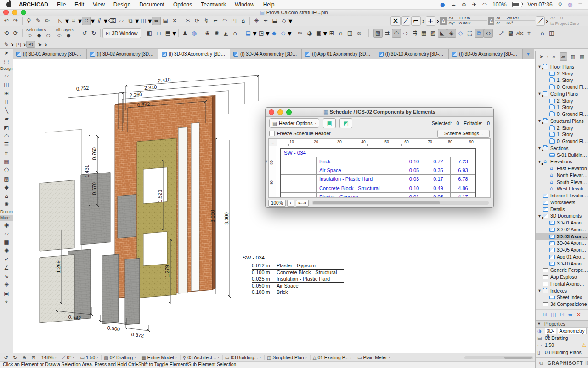 The image size is (588, 368). Describe the element at coordinates (266, 54) in the screenshot. I see `tab-3d-04: (I) 3D-04 Axonometry [3D-04 Axon...` at that location.